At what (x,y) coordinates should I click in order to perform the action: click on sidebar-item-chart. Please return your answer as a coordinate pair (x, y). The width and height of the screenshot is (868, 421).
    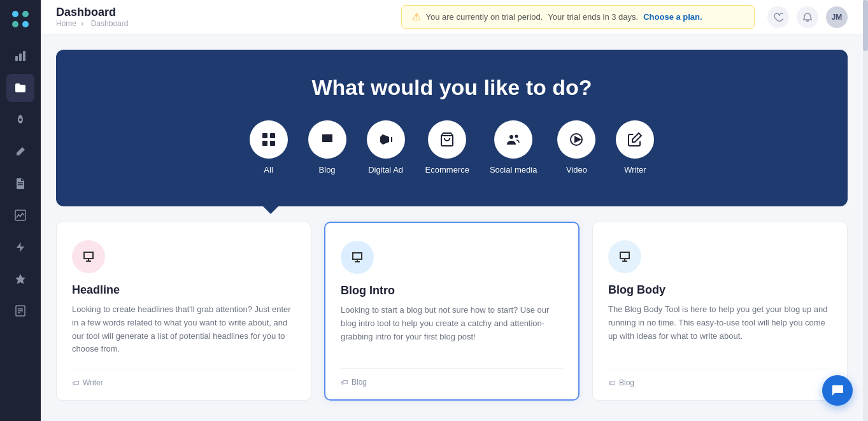
    Looking at the image, I should click on (20, 56).